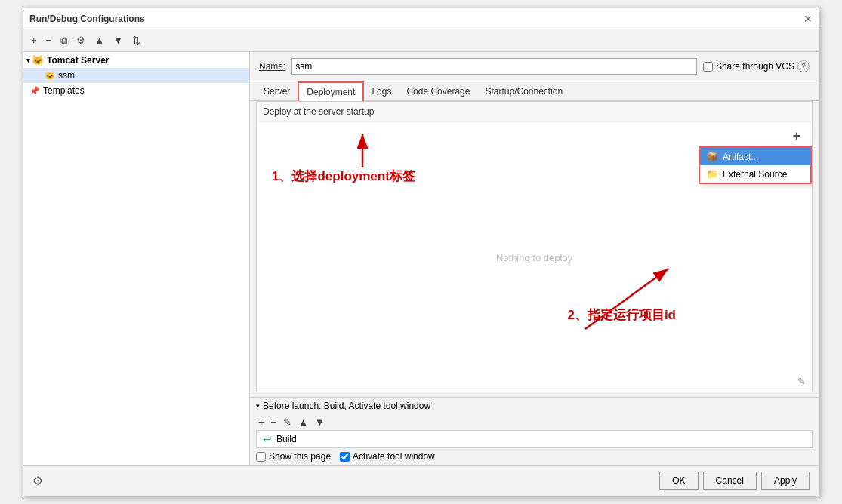 This screenshot has width=842, height=504. What do you see at coordinates (535, 66) in the screenshot?
I see `name-row: Name: Share through VCS ?` at bounding box center [535, 66].